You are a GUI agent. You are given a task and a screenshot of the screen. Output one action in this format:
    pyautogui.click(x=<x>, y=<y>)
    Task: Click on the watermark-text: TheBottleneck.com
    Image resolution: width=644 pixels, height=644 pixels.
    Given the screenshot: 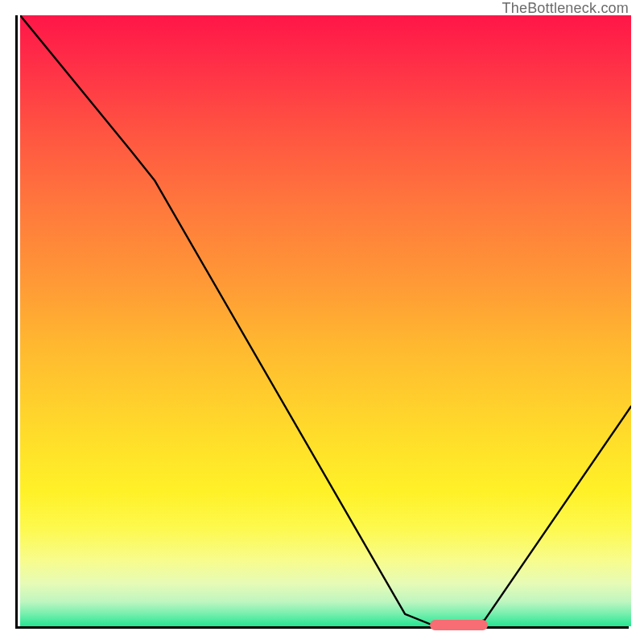 What is the action you would take?
    pyautogui.click(x=565, y=8)
    